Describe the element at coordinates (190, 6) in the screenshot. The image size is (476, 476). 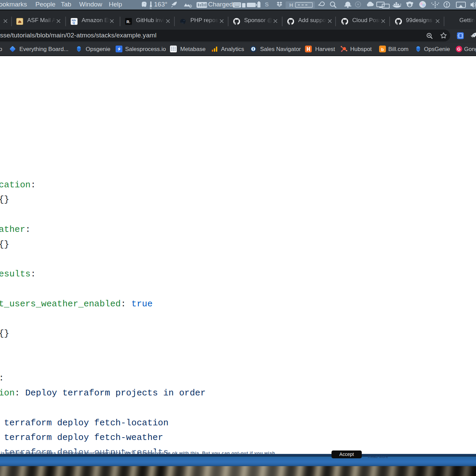
I see `svg-text: a` at that location.